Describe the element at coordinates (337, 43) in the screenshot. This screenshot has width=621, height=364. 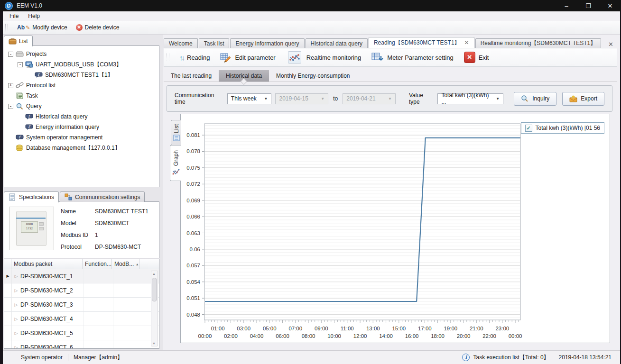
I see `tab-historical-data-query: Historical data query` at that location.